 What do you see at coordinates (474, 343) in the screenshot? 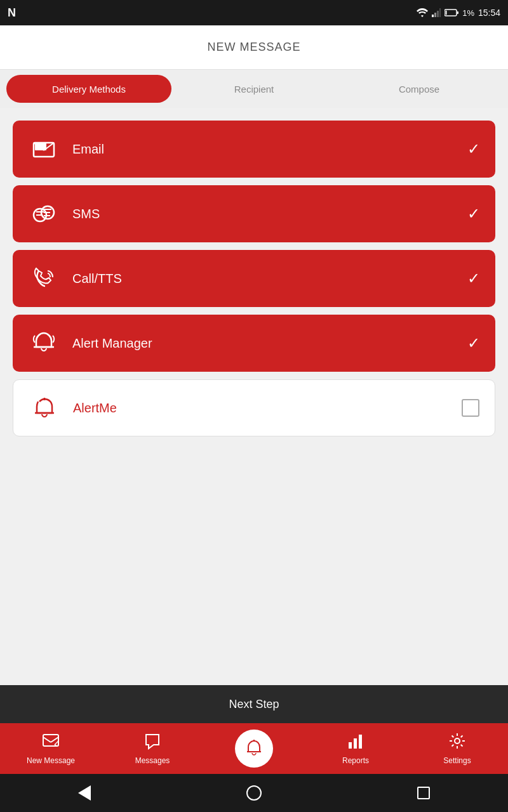
I see `alert-manager-check: ✓` at bounding box center [474, 343].